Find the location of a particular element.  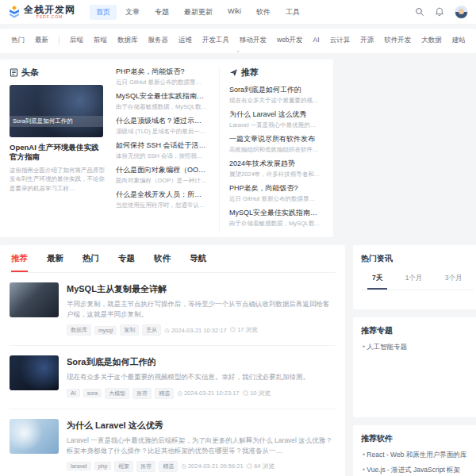

feed-tab: 热门 is located at coordinates (90, 263).